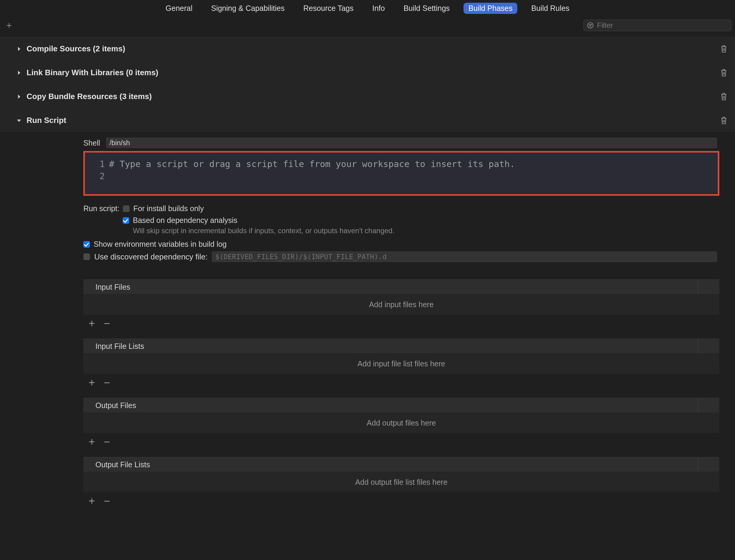 The image size is (735, 560). What do you see at coordinates (95, 176) in the screenshot?
I see `line-number: 2` at bounding box center [95, 176].